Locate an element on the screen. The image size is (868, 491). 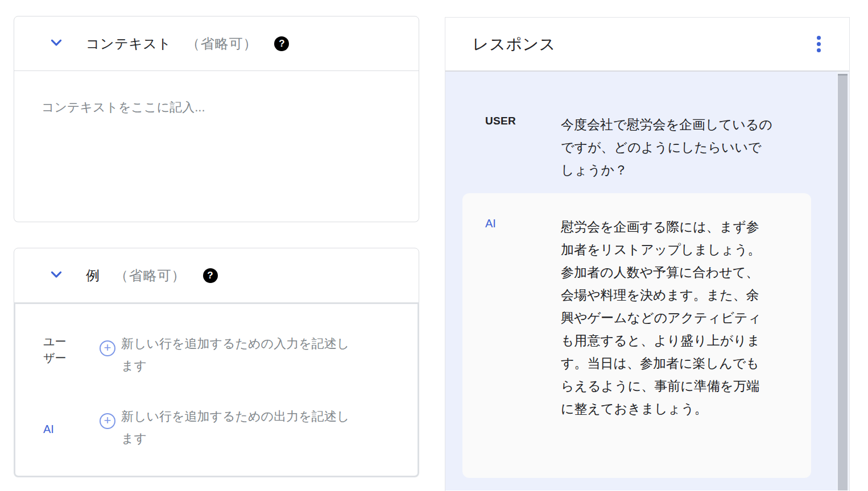
examples-optional-label: （省略可） is located at coordinates (150, 276).